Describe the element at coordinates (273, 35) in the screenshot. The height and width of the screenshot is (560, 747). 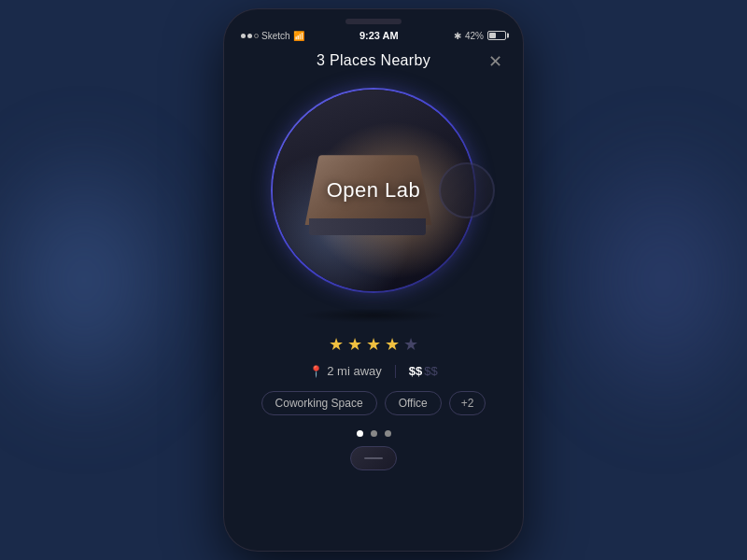
I see `status-left: Sketch 📶` at that location.